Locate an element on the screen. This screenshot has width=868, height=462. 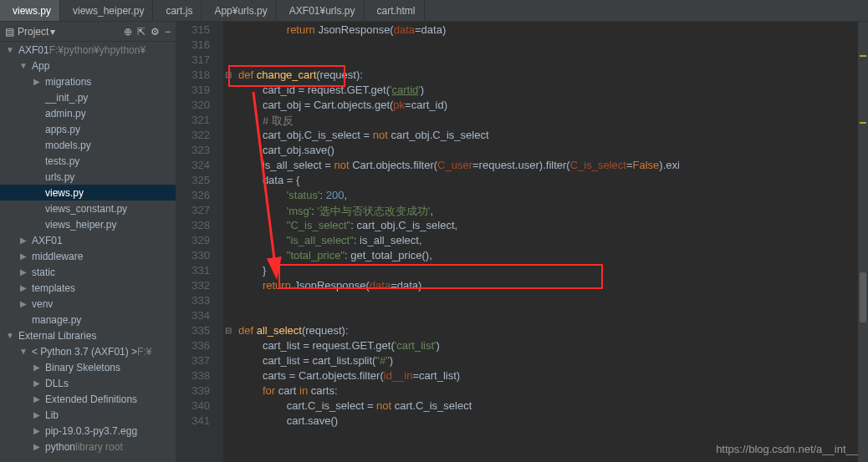
tree-item-pip-19-0-3-py3-7-egg: ▶pip-19.0.3-py3.7.egg is located at coordinates (88, 431).